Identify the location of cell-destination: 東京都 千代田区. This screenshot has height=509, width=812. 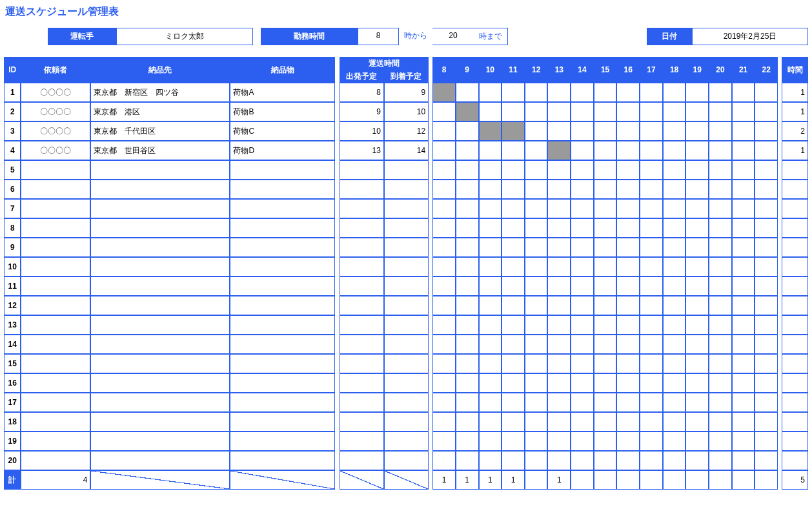
(160, 131).